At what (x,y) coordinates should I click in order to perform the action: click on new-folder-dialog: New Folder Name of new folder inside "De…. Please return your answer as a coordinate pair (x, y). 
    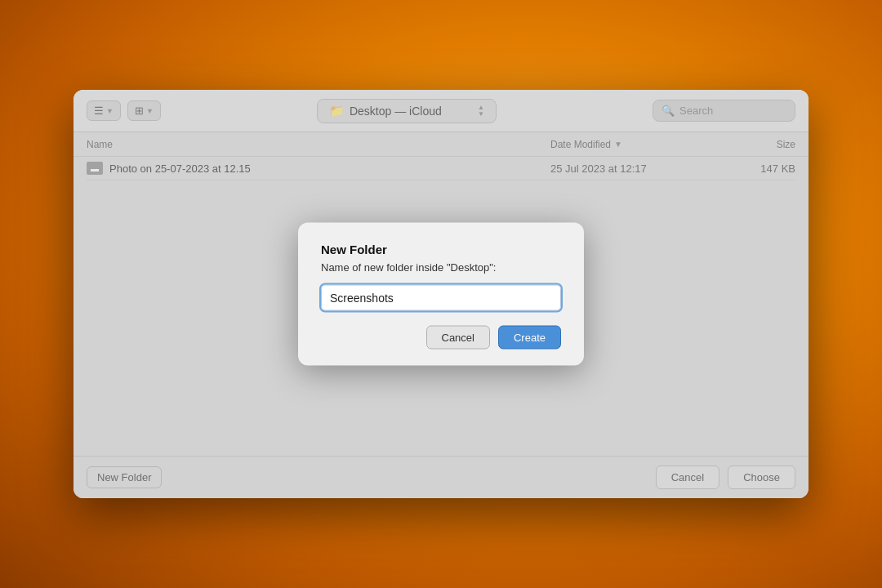
    Looking at the image, I should click on (441, 294).